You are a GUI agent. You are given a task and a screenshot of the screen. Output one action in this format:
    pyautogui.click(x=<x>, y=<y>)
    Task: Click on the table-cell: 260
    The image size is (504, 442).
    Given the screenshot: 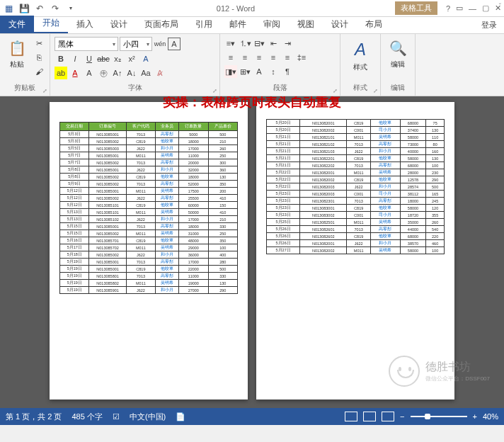 What is the action you would take?
    pyautogui.click(x=435, y=222)
    